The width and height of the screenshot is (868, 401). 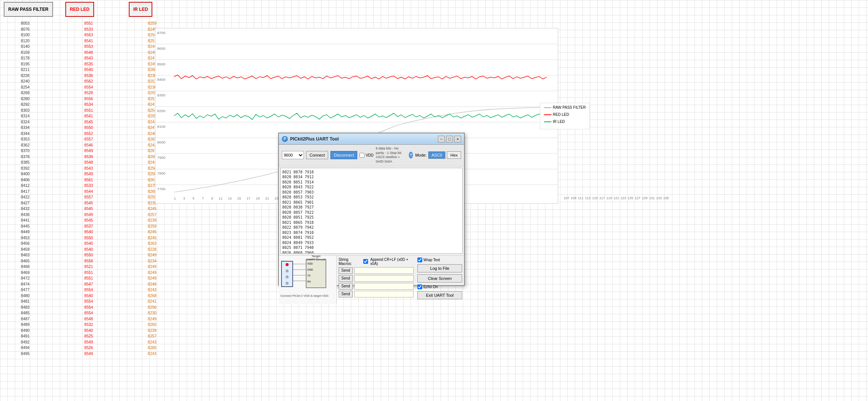 I want to click on macro-send-1: Send, so click(x=346, y=271).